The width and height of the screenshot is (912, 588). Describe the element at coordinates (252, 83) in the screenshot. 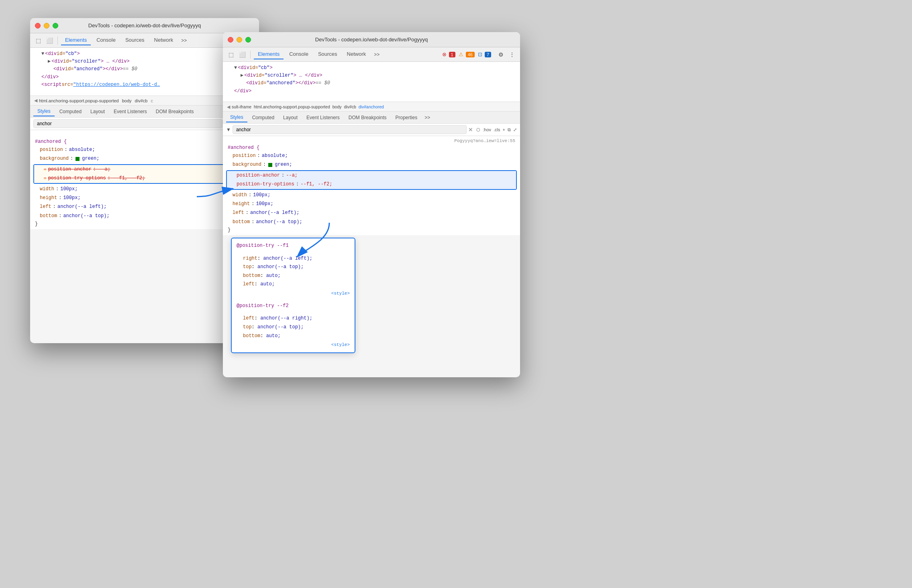

I see `html-tag-2-anchored: <div` at that location.